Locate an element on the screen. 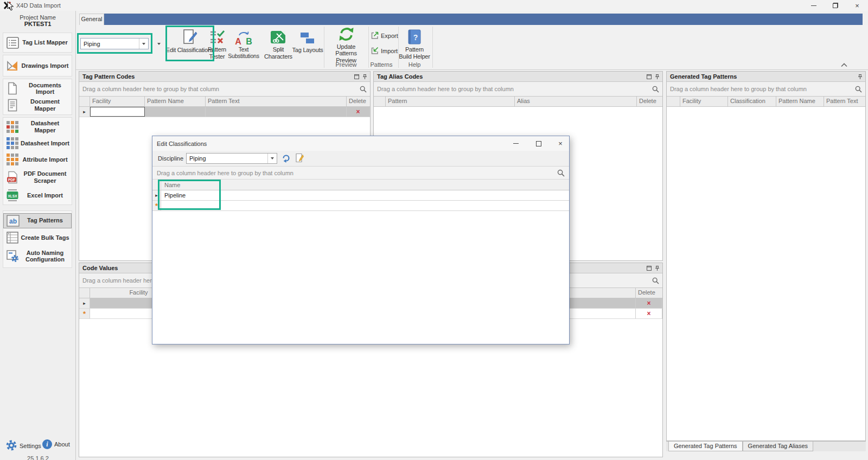 The width and height of the screenshot is (868, 460). restore-icon is located at coordinates (835, 5).